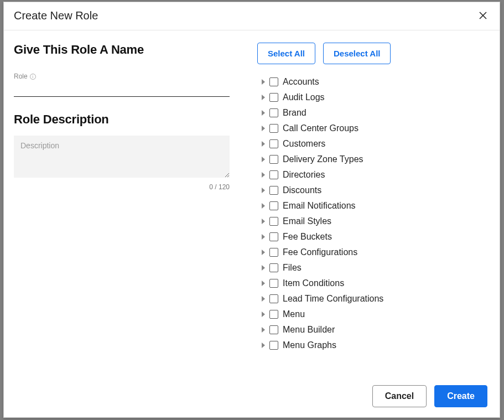 The height and width of the screenshot is (420, 504). What do you see at coordinates (307, 221) in the screenshot?
I see `permission-label: Email Styles` at bounding box center [307, 221].